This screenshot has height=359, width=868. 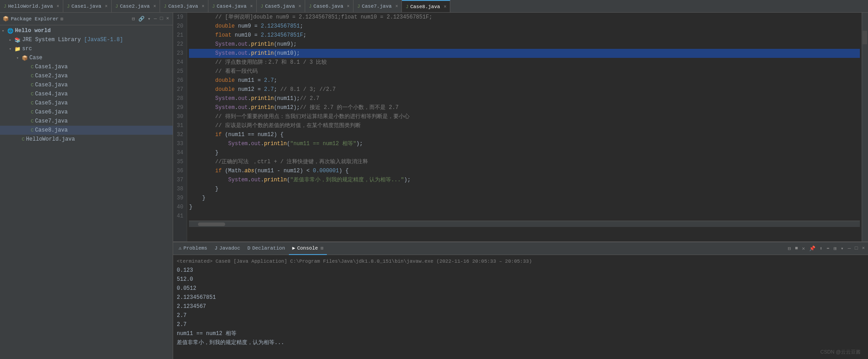 What do you see at coordinates (524, 71) in the screenshot?
I see `code-line: // 看看一段代码` at bounding box center [524, 71].